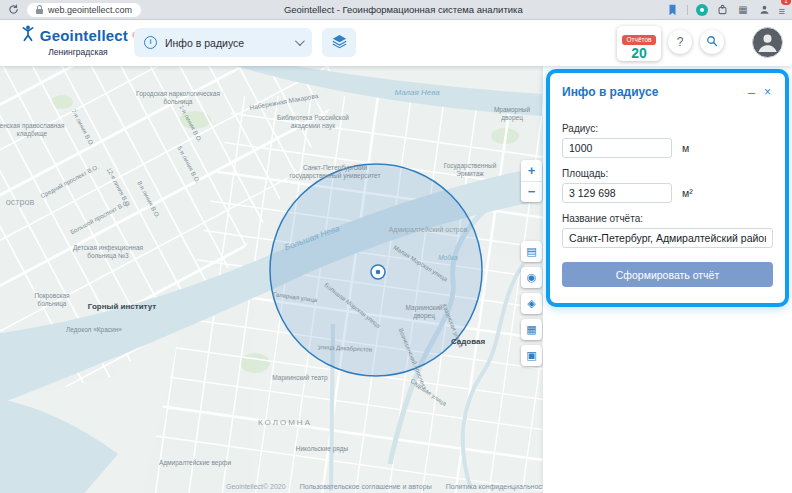  Describe the element at coordinates (764, 10) in the screenshot. I see `profile-icon` at that location.